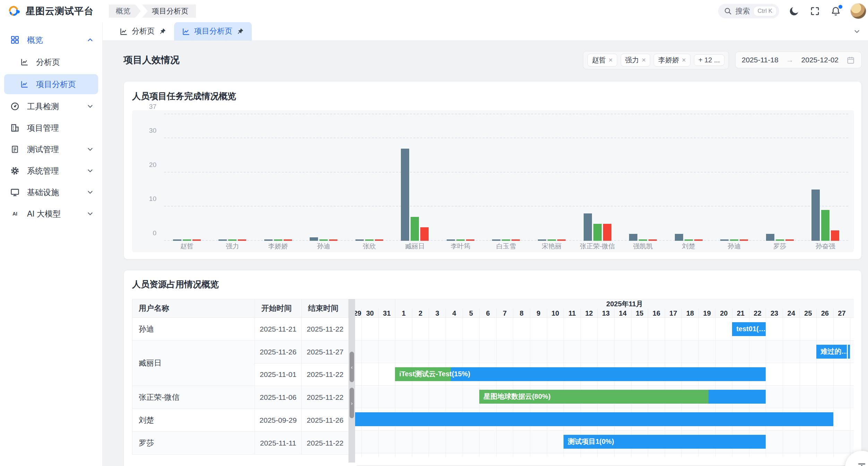 This screenshot has width=868, height=466. I want to click on gantt-bar-0: test01(…, so click(749, 329).